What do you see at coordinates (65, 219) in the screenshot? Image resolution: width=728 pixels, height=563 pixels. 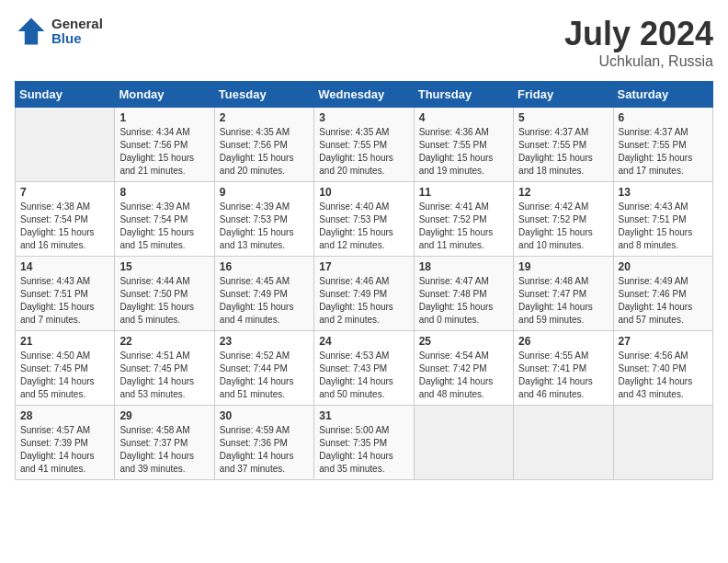 I see `calendar-cell: 7Sunrise: 4:38 AM Sunset: 7:54 PM Daylig…` at bounding box center [65, 219].